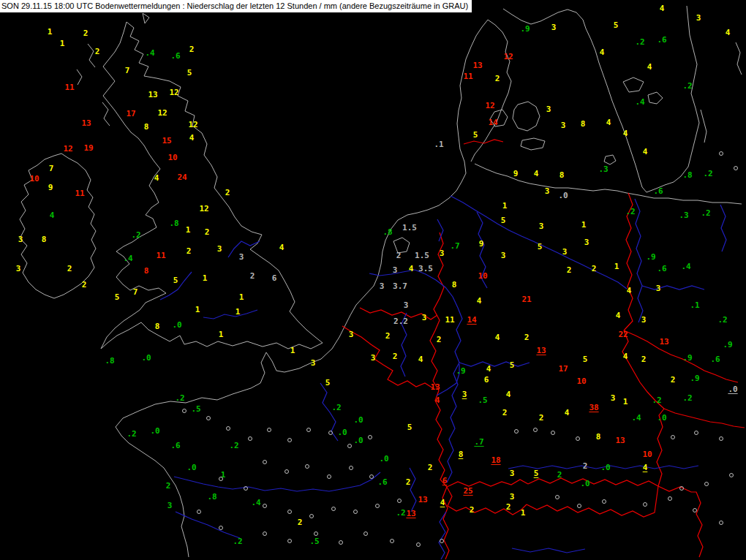 The height and width of the screenshot is (560, 746). I want to click on coastline-norway, so click(544, 19).